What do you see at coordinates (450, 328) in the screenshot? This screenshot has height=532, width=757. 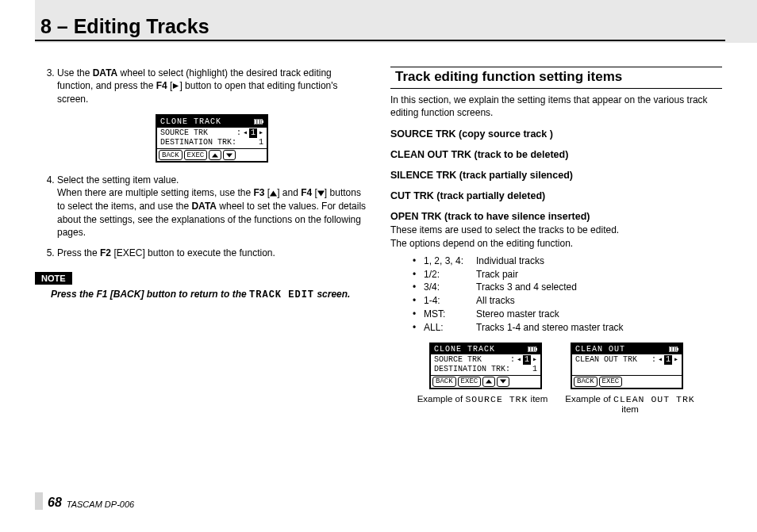 I see `option-key: ALL:` at bounding box center [450, 328].